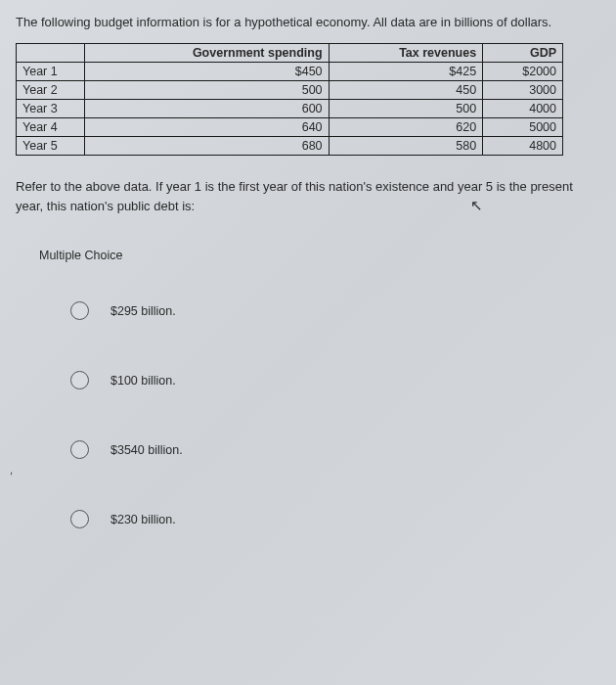 The height and width of the screenshot is (685, 616). I want to click on table-row: Year 4 640 620 5000, so click(289, 127).